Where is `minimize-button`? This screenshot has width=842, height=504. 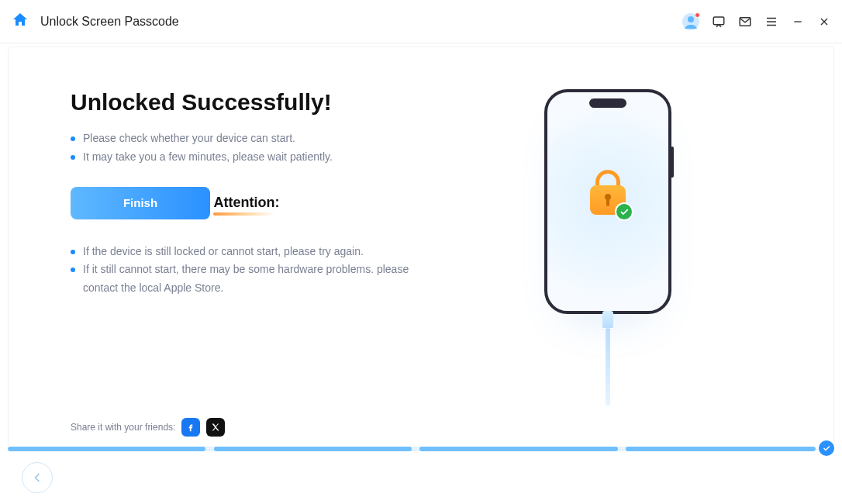 minimize-button is located at coordinates (798, 22).